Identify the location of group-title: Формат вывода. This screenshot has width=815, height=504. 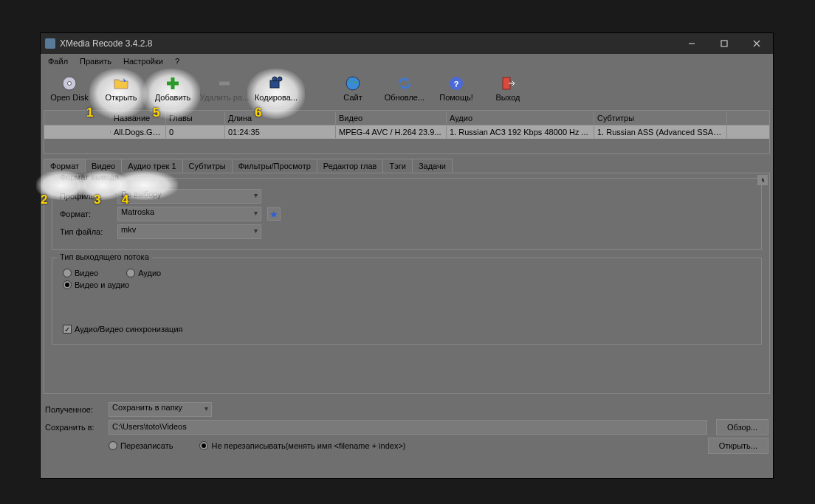
(89, 177).